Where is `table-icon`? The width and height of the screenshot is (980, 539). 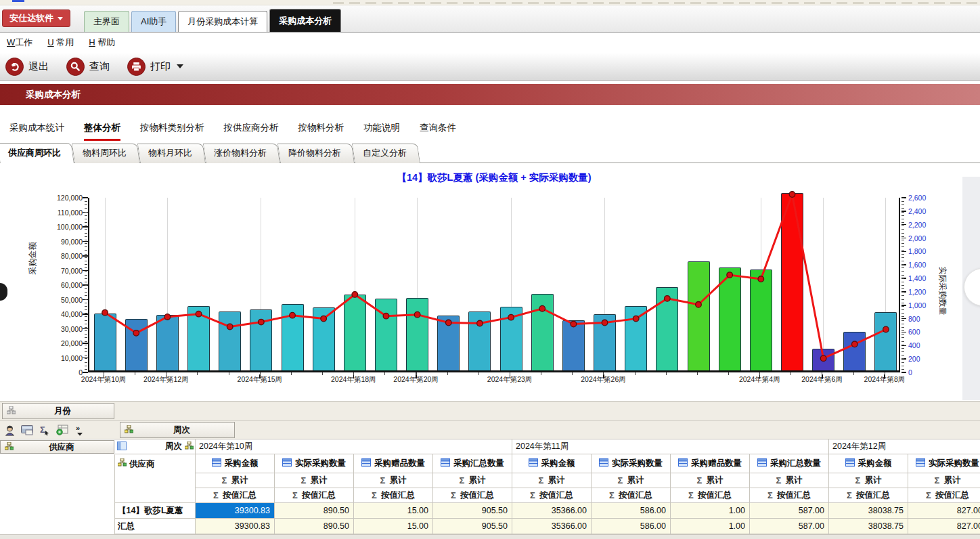
table-icon is located at coordinates (533, 463).